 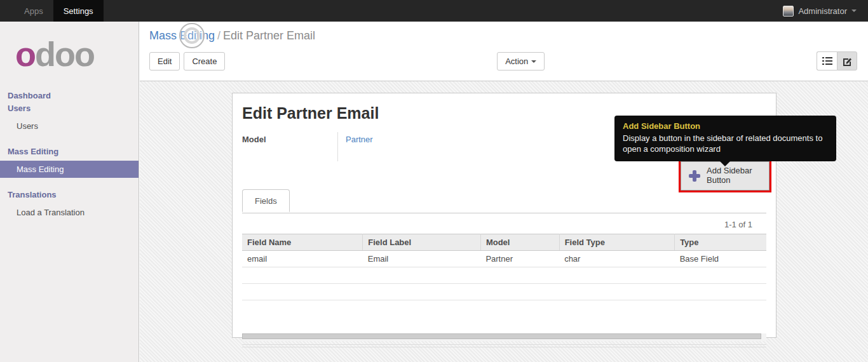 What do you see at coordinates (726, 126) in the screenshot?
I see `tooltip-title: Add Sidebar Button` at bounding box center [726, 126].